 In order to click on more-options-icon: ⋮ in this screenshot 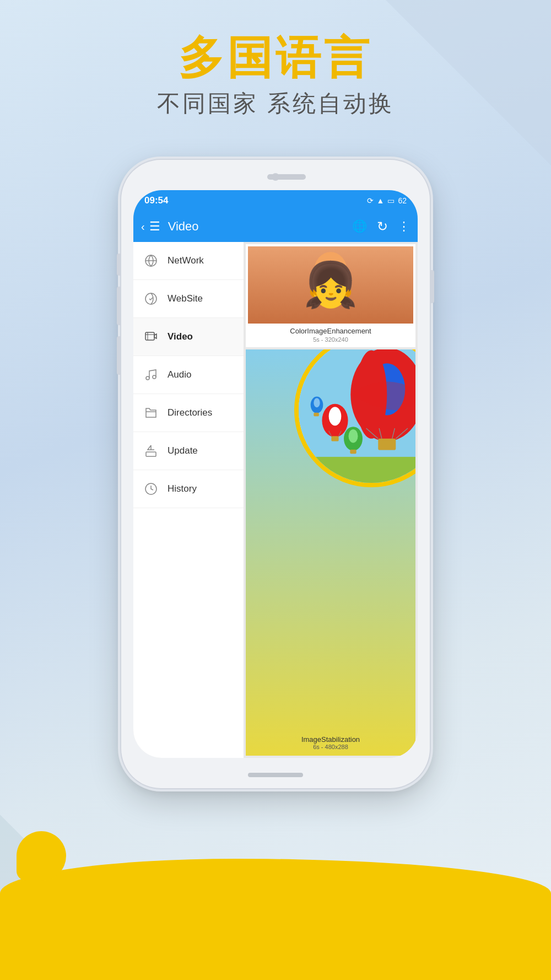, I will do `click(404, 227)`.